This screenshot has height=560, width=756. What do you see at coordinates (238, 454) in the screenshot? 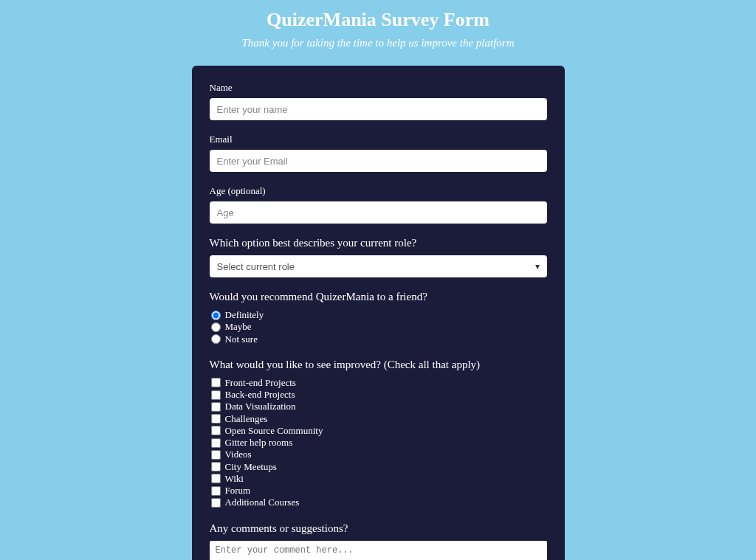
I see `improve-option-label: Videos` at bounding box center [238, 454].